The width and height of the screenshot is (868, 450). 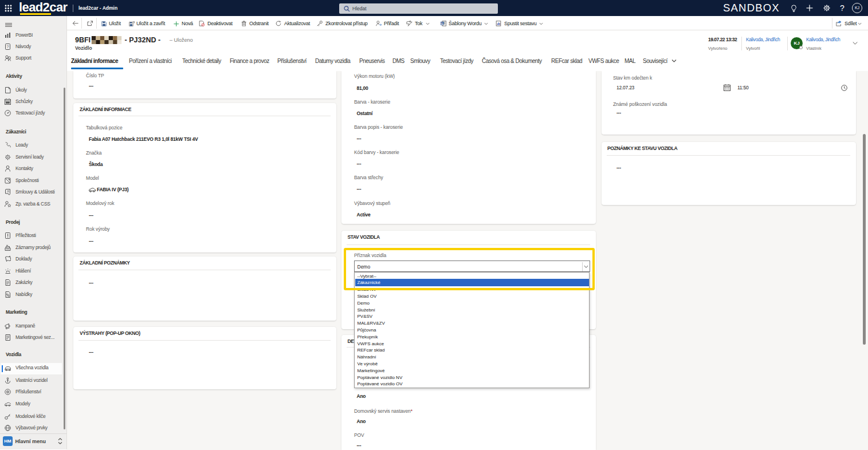 What do you see at coordinates (442, 23) in the screenshot?
I see `svg-text: W` at bounding box center [442, 23].